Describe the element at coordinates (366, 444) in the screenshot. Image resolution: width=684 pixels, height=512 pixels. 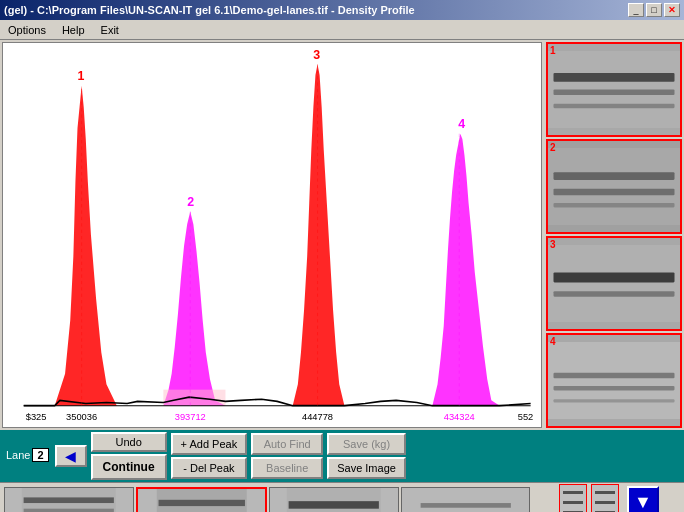
I see `save-kg-button: Save (kg)` at that location.